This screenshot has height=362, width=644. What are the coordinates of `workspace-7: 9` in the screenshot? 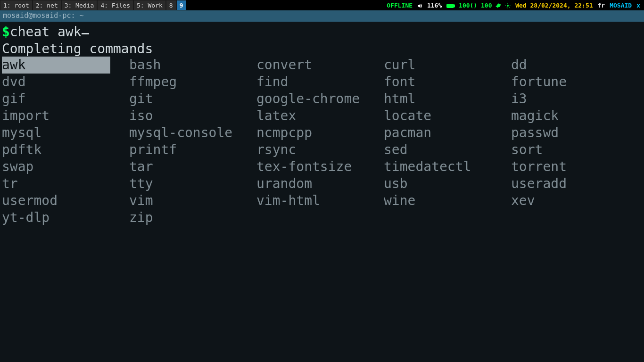 It's located at (182, 5).